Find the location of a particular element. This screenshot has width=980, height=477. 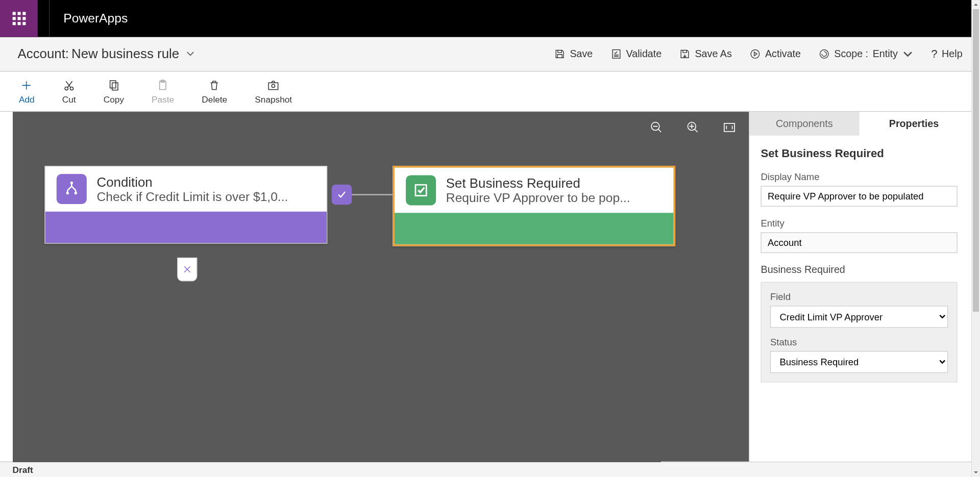

entity-input is located at coordinates (859, 243).